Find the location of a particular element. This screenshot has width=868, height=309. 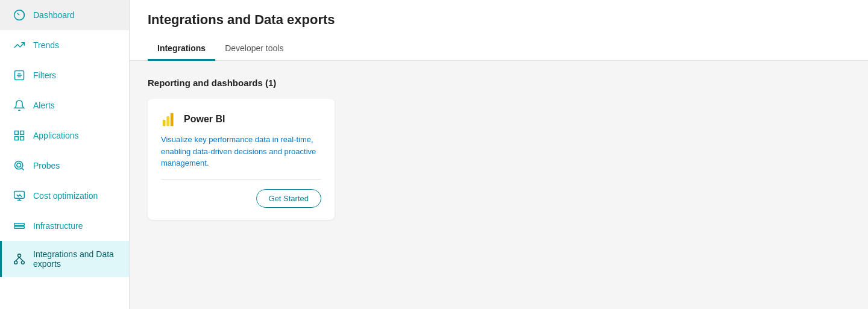

dashboard-icon is located at coordinates (19, 15).